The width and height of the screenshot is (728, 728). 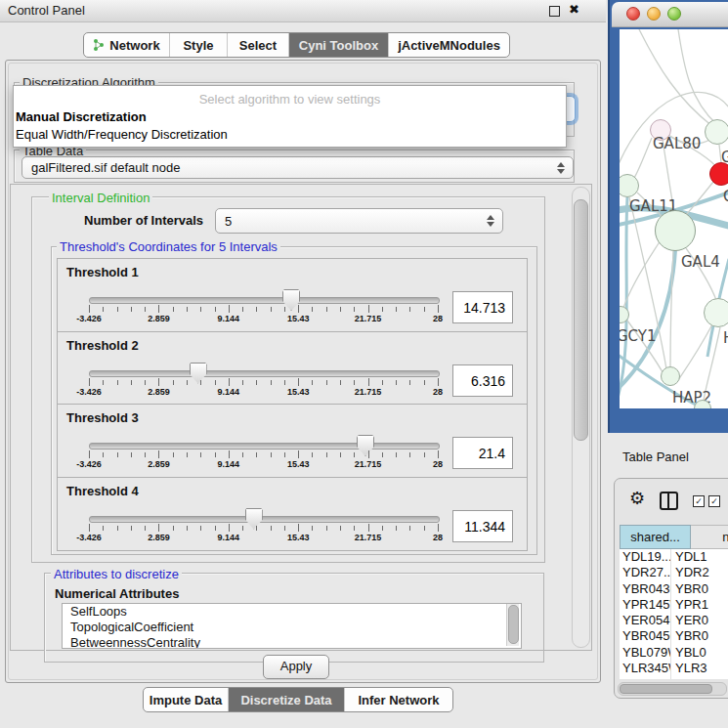 I want to click on attribute-list-item: TopologicalCoefficient, so click(x=291, y=627).